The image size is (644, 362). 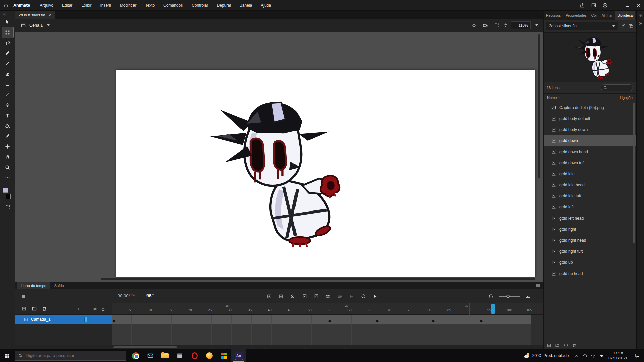 I want to click on share-button, so click(x=582, y=5).